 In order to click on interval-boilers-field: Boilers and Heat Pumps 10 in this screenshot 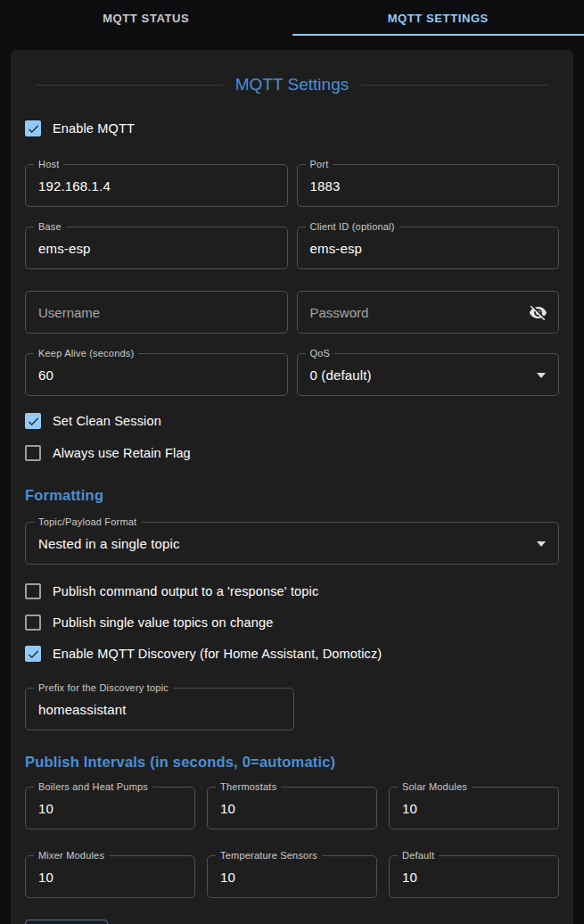, I will do `click(111, 808)`.